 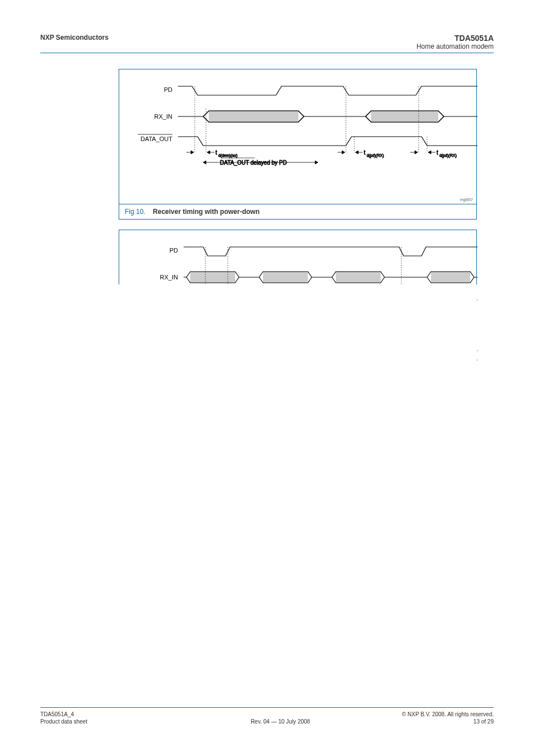 What do you see at coordinates (455, 38) in the screenshot?
I see `product-id: TDA5051A` at bounding box center [455, 38].